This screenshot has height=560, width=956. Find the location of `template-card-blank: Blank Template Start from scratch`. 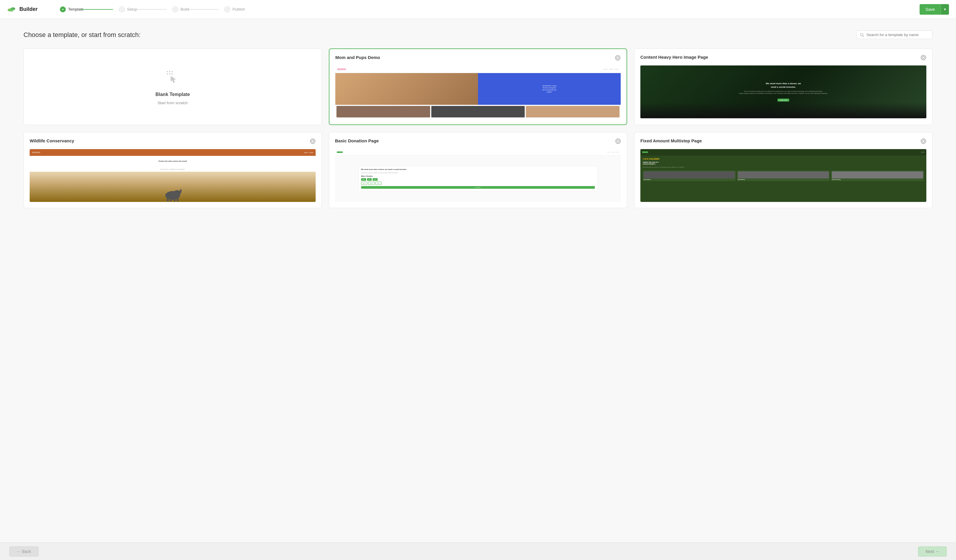

template-card-blank: Blank Template Start from scratch is located at coordinates (173, 87).